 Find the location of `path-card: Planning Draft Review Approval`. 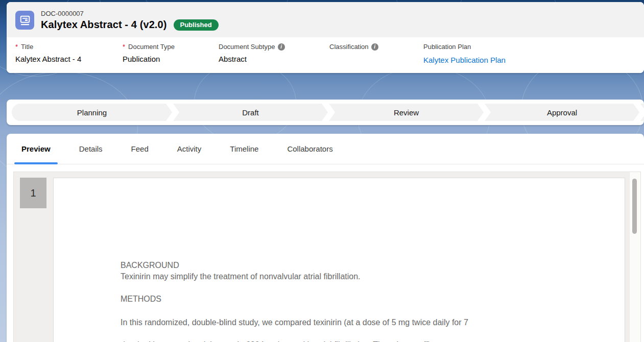

path-card: Planning Draft Review Approval is located at coordinates (325, 112).